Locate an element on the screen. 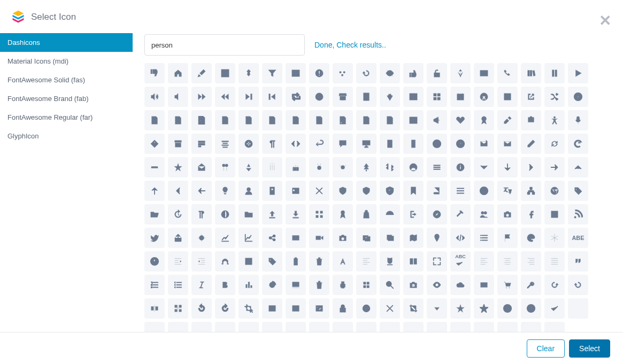  help-icon is located at coordinates (460, 144).